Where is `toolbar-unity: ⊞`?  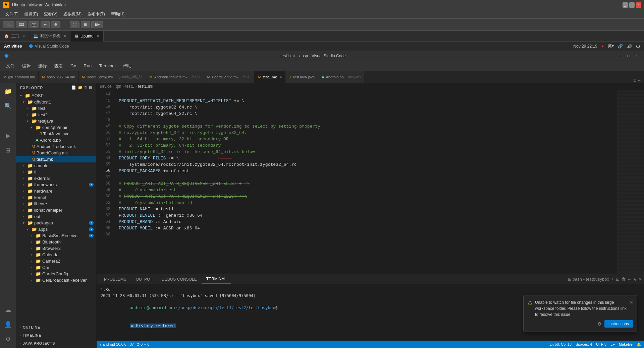 toolbar-unity: ⊞ is located at coordinates (85, 25).